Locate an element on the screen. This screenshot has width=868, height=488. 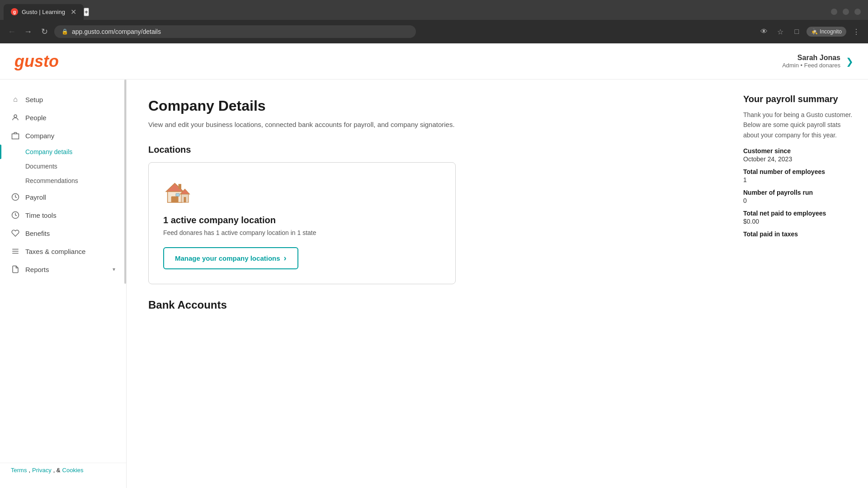
customer-since-value: October 24, 2023 is located at coordinates (800, 159).